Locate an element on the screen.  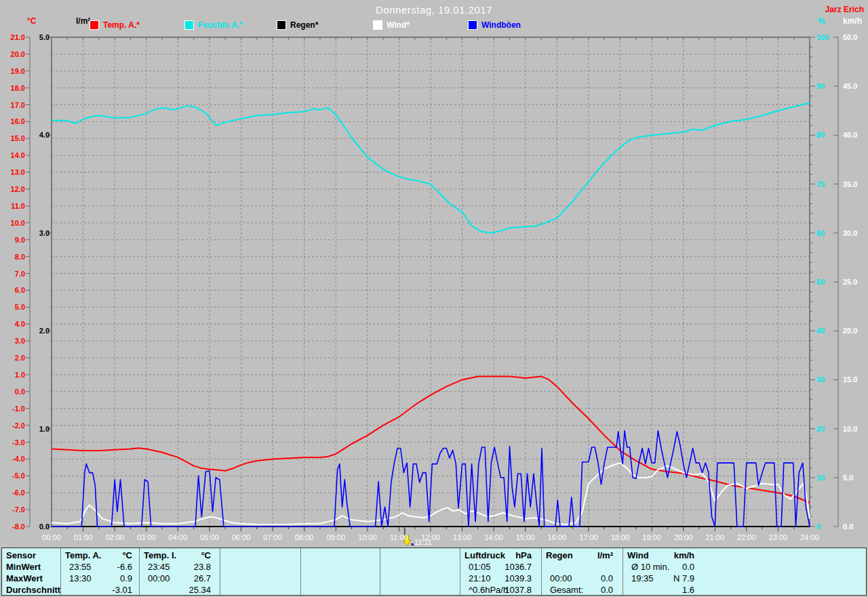
temp-axis-tick-label: 5.0 is located at coordinates (14, 307).